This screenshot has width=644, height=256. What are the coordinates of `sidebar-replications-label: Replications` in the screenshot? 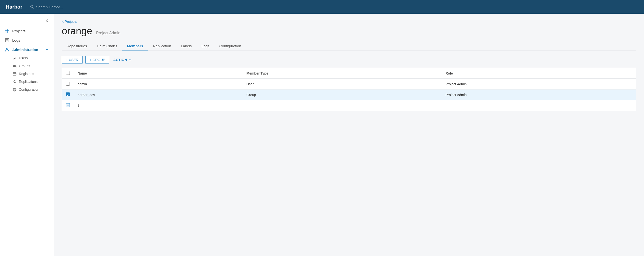 It's located at (28, 82).